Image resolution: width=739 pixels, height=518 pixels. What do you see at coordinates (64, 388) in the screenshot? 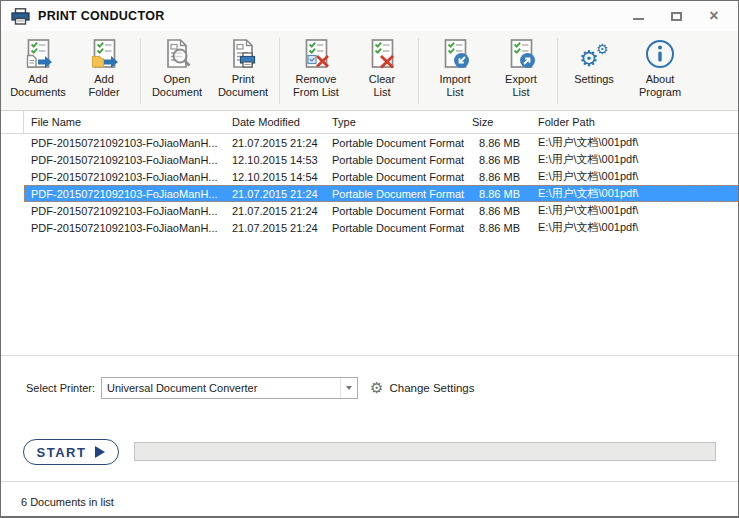
I see `select-printer-label: Select Printer:` at bounding box center [64, 388].